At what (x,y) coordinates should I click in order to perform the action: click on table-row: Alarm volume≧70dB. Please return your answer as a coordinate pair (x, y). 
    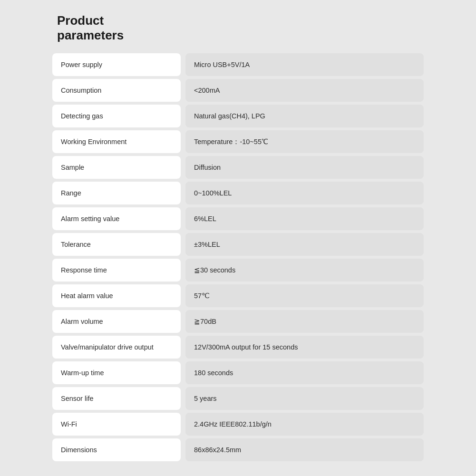
    Looking at the image, I should click on (238, 321).